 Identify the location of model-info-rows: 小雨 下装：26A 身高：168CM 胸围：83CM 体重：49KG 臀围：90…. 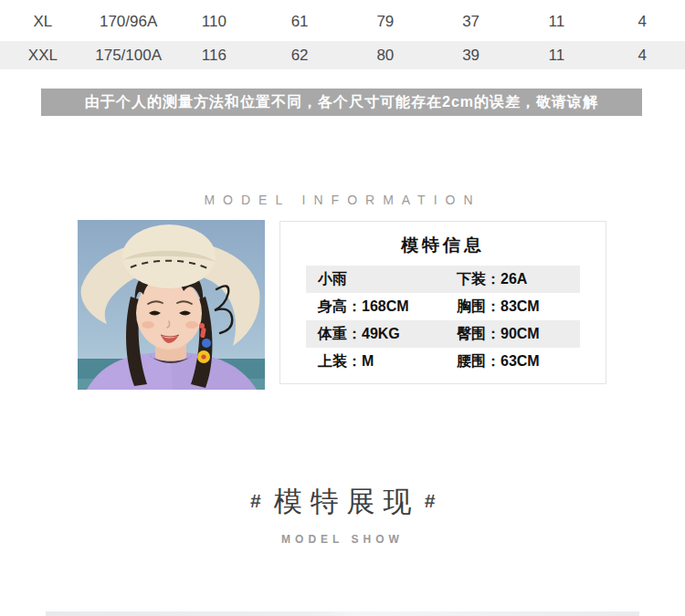
(443, 320).